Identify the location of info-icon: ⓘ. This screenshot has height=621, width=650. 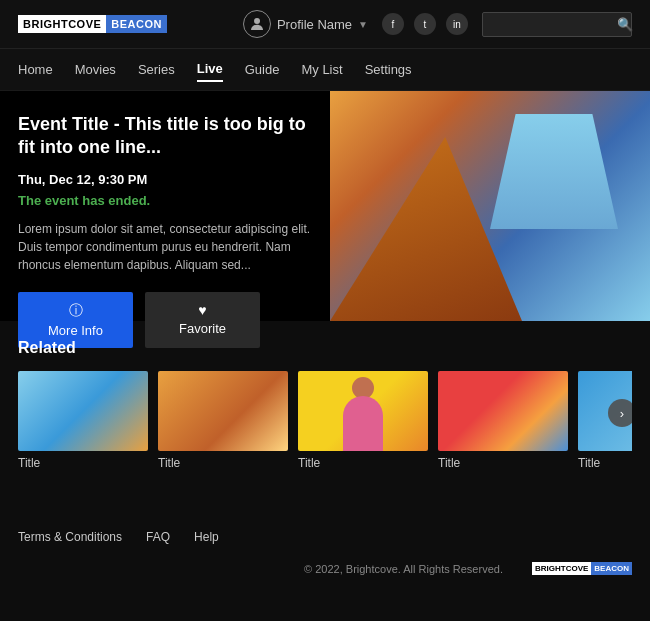
(76, 311).